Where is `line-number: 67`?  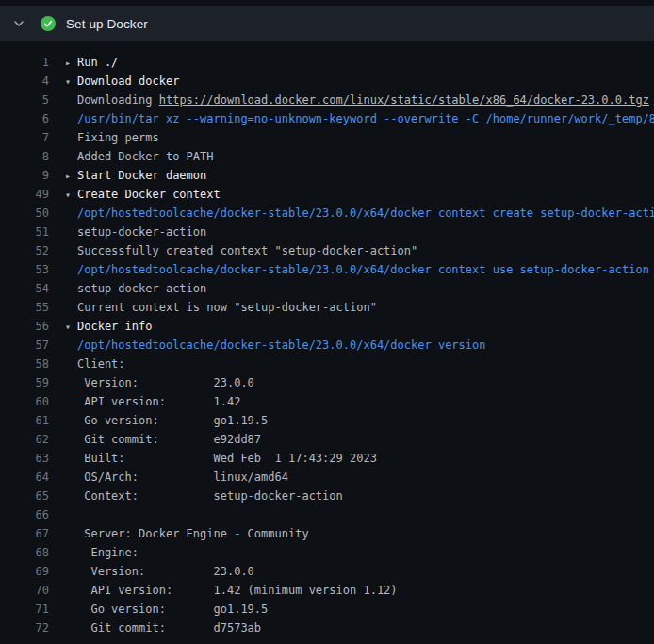
line-number: 67 is located at coordinates (25, 534).